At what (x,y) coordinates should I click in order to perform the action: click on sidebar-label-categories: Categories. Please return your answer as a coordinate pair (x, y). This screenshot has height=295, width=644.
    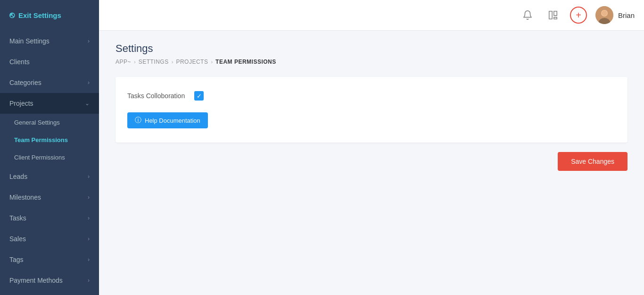
    Looking at the image, I should click on (25, 83).